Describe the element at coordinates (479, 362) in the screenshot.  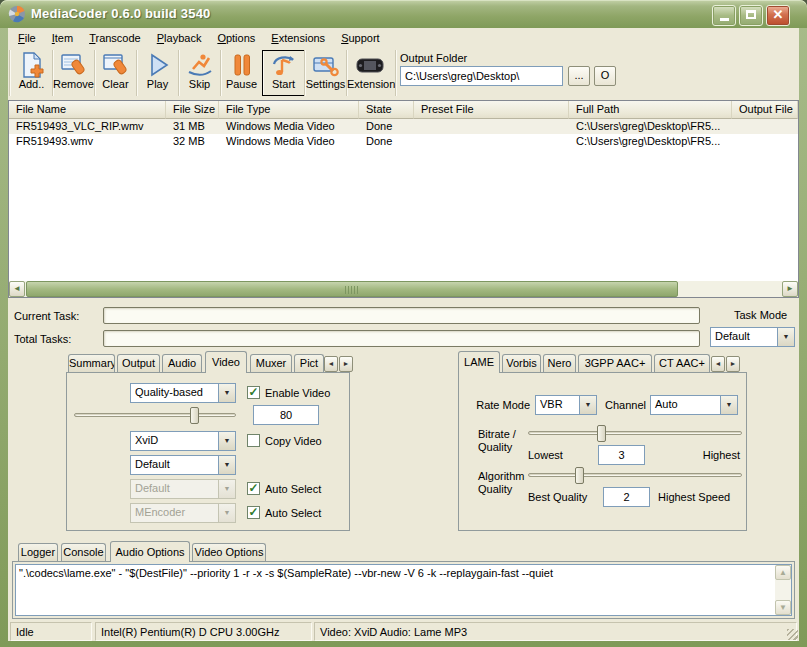
I see `tab-lame: LAME` at that location.